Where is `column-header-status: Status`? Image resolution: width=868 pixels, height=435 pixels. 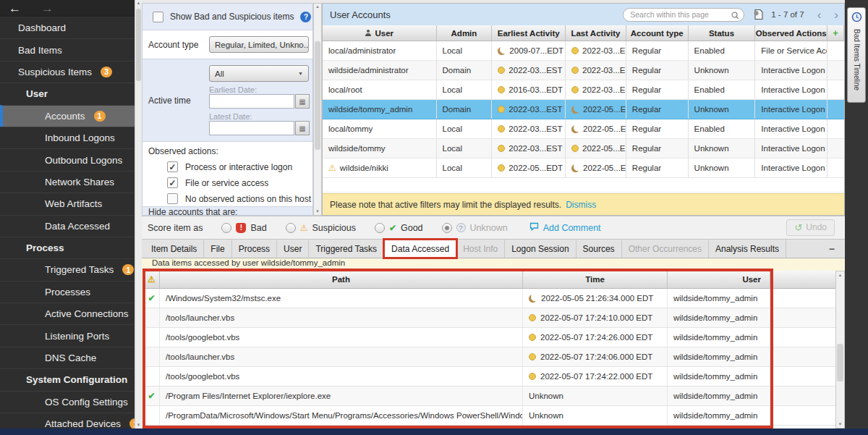
column-header-status: Status is located at coordinates (722, 33).